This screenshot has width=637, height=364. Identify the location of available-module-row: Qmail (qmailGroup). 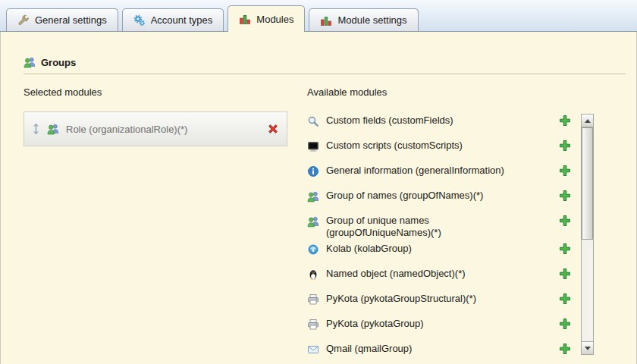
(439, 352).